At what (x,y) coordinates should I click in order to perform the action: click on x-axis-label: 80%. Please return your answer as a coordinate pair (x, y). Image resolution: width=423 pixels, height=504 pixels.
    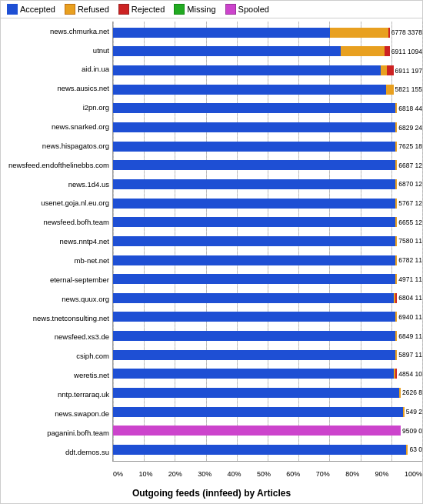
    Looking at the image, I should click on (352, 474).